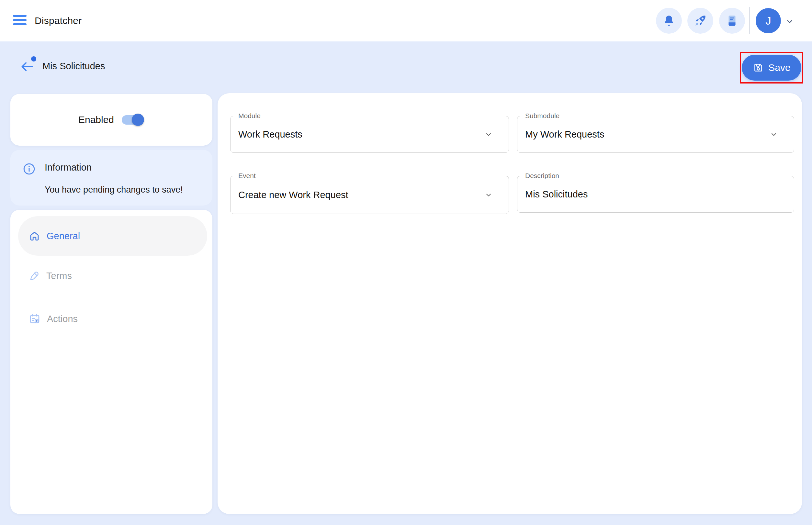 The image size is (812, 525). What do you see at coordinates (27, 67) in the screenshot?
I see `back-button` at bounding box center [27, 67].